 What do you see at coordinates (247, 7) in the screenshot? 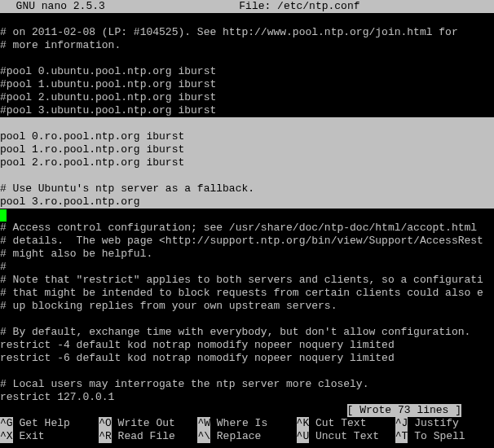
I see `titlebar: GNU nano 2.5.3 File: /etc/ntp.conf` at bounding box center [247, 7].